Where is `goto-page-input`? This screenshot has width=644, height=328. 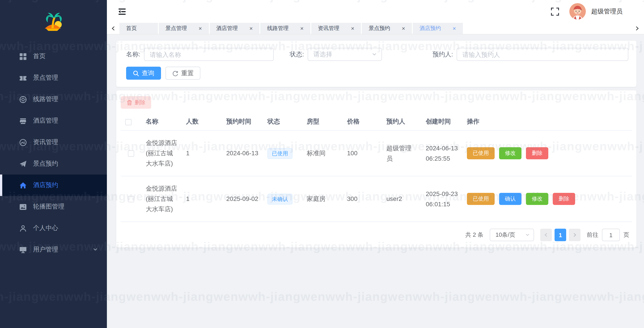 goto-page-input is located at coordinates (611, 235).